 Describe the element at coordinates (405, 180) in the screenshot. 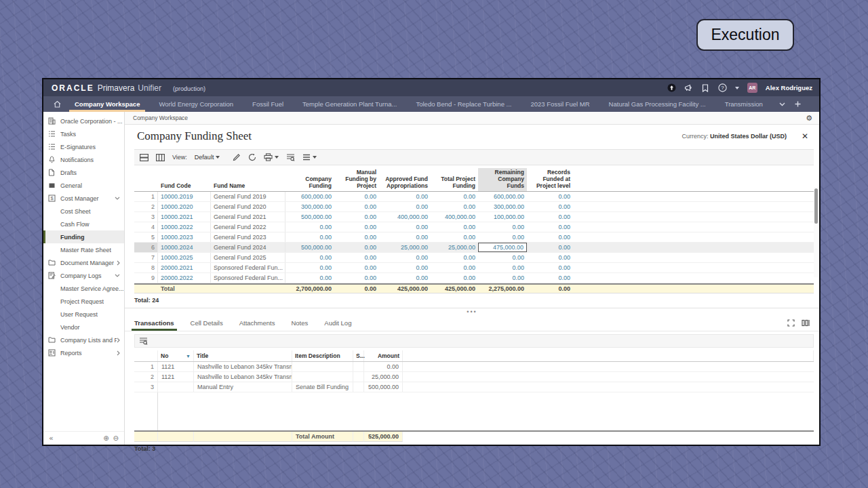

I see `column-header: Approved Fund Appropriations` at that location.